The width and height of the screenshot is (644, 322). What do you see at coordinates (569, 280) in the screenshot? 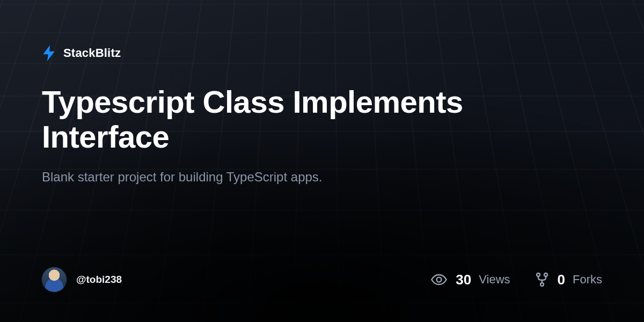
I see `forks-stat: 0 Forks` at bounding box center [569, 280].